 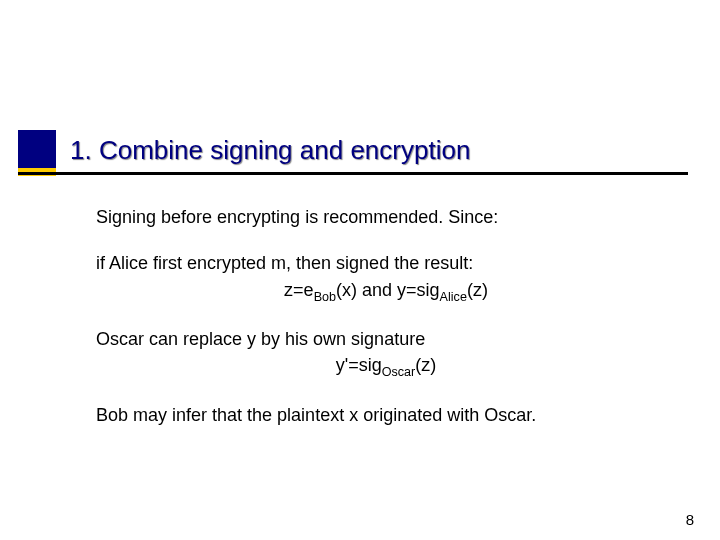 What do you see at coordinates (386, 367) in the screenshot?
I see `formula-oscar-sig: y'=sigOscar(z)` at bounding box center [386, 367].